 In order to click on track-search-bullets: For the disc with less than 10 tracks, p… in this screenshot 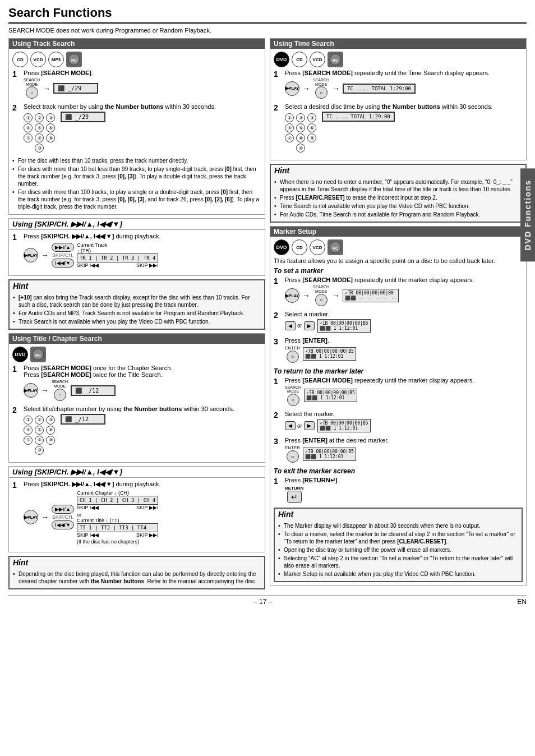, I will do `click(137, 184)`.